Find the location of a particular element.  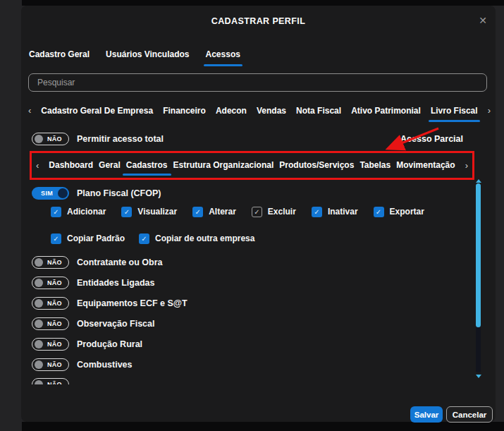

checkbox-item-excluir: ✓ Excluir is located at coordinates (273, 212).